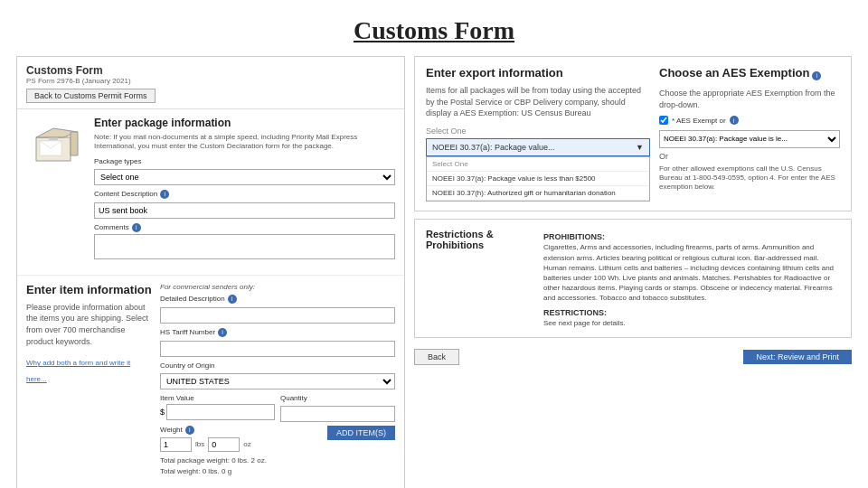 The width and height of the screenshot is (868, 488). Describe the element at coordinates (244, 161) in the screenshot. I see `package-type-label: Package types` at that location.